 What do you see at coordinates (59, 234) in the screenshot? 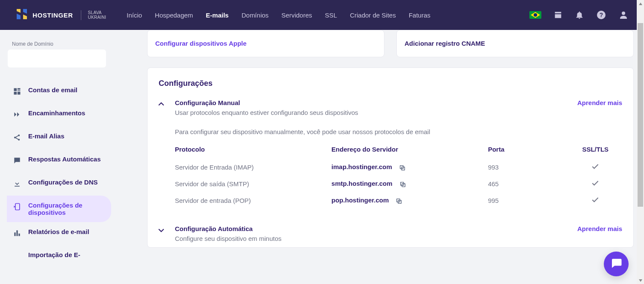
I see `sidebar-item-relatorios: Relatórios de e-mail` at bounding box center [59, 234].